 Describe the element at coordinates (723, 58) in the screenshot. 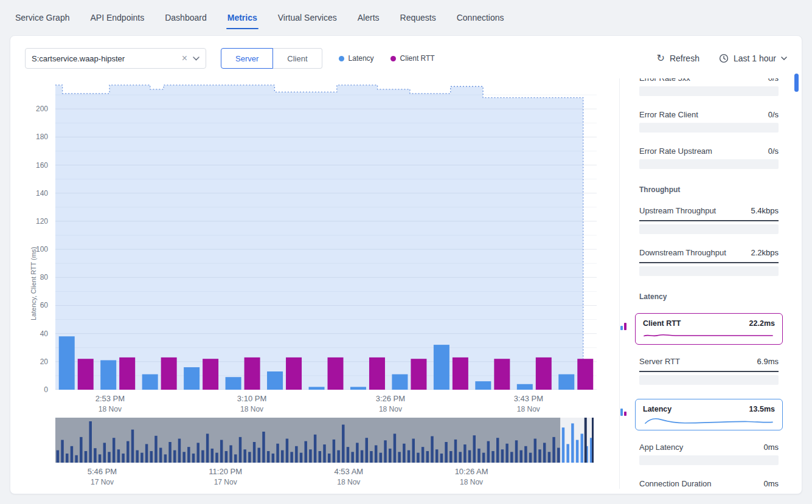

I see `toolbar-right: ↻ Refresh Last 1 hour` at that location.